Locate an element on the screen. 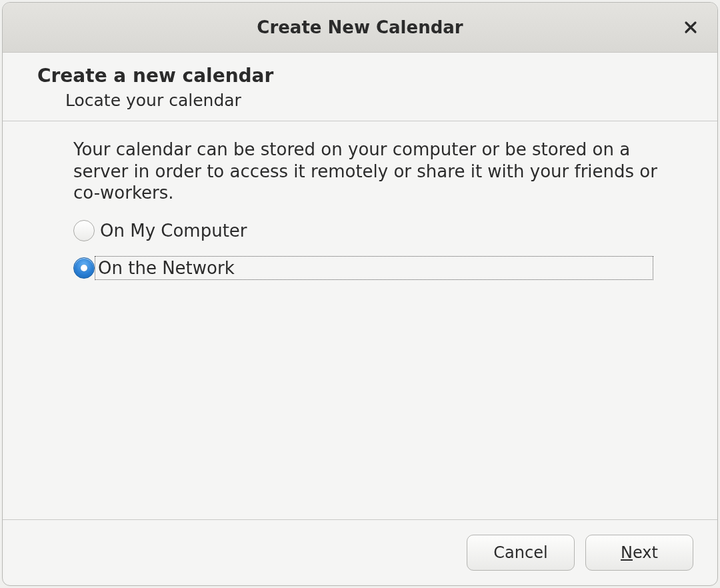 The image size is (720, 588). dialog-title: Create New Calendar is located at coordinates (360, 27).